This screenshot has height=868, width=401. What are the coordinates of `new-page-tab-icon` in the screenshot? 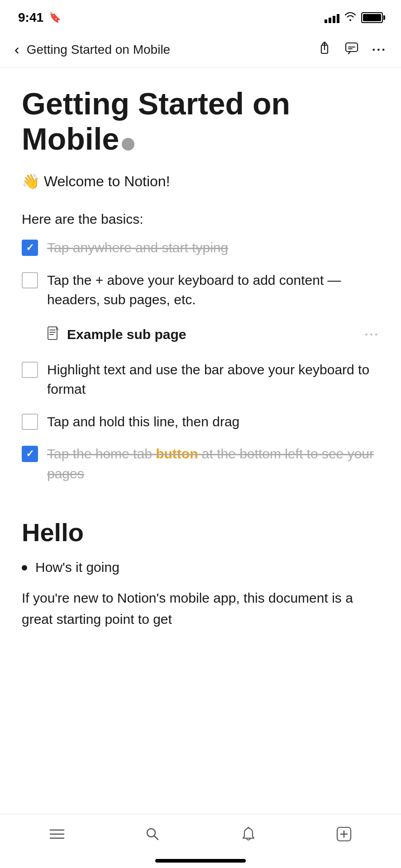 It's located at (344, 836).